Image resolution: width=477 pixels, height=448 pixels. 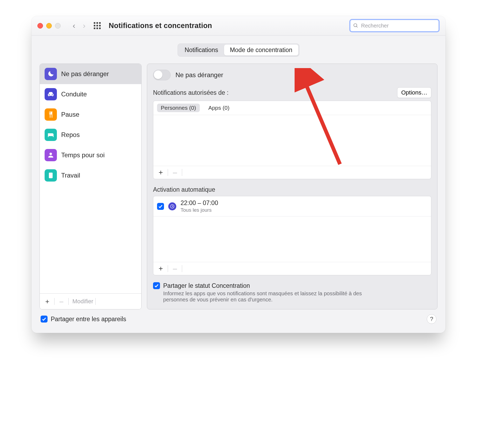 I want to click on schedule-sub: Tous les jours, so click(x=199, y=210).